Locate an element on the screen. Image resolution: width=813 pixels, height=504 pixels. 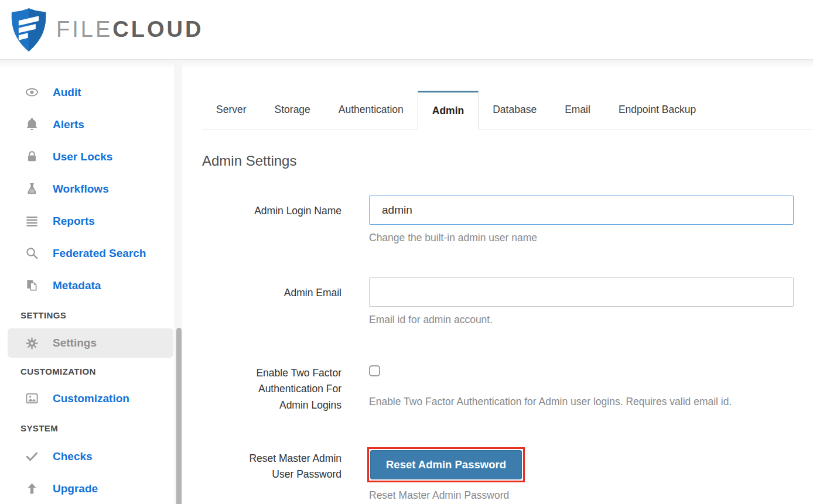
sidebar-item-label: Metadata is located at coordinates (77, 286).